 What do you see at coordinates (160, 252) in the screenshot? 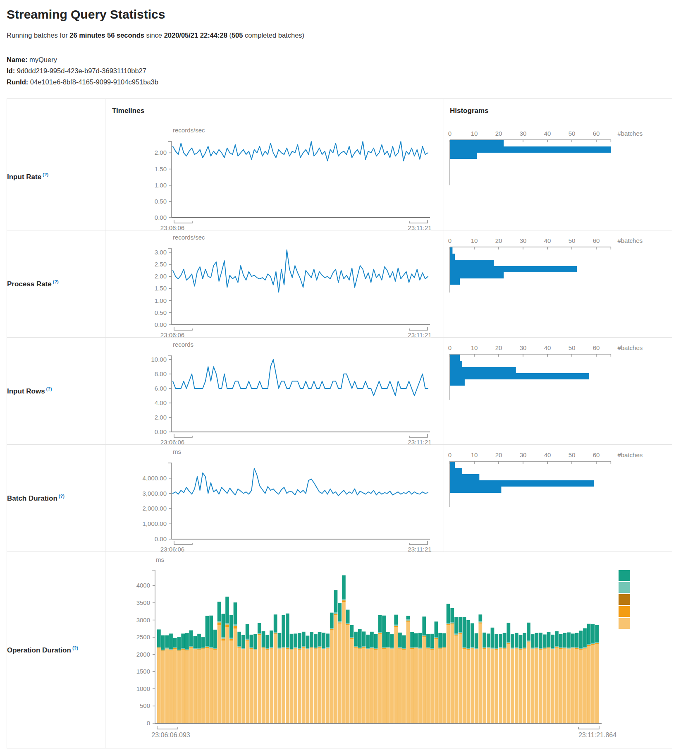
I see `svg-text: 3.00` at bounding box center [160, 252].